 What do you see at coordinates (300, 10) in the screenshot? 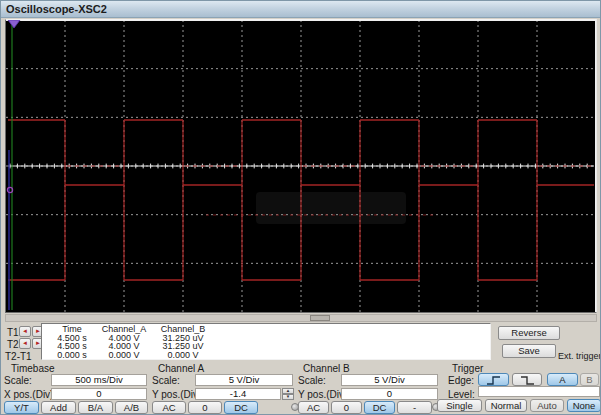
I see `title-bar: Oscilloscope-XSC2` at bounding box center [300, 10].